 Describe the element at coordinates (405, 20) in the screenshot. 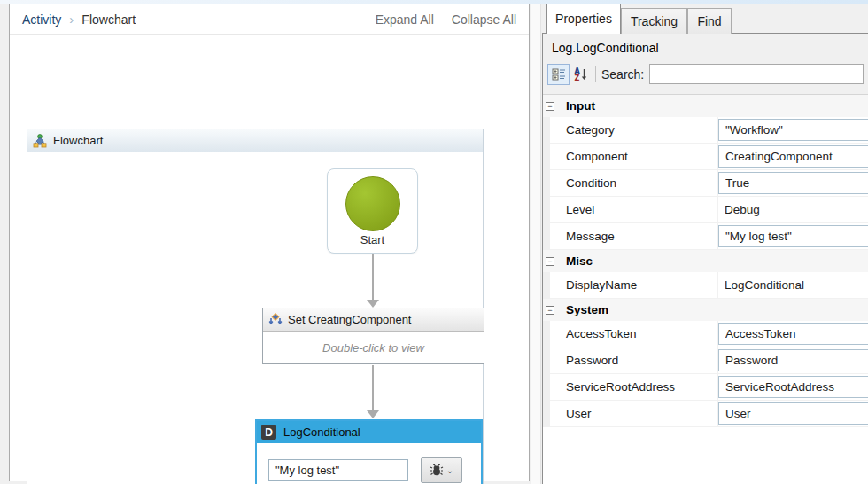

I see `expand-all-button: Expand All` at that location.